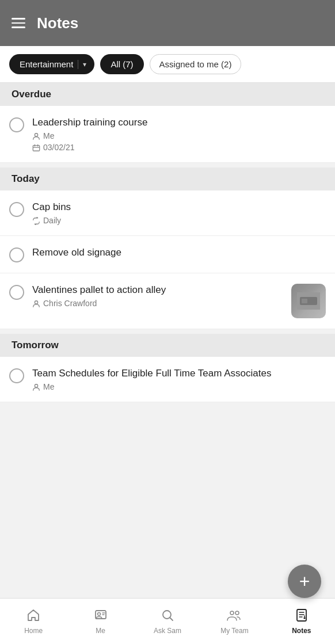 The height and width of the screenshot is (644, 335). Describe the element at coordinates (179, 253) in the screenshot. I see `note-title: Remove old signage` at that location.